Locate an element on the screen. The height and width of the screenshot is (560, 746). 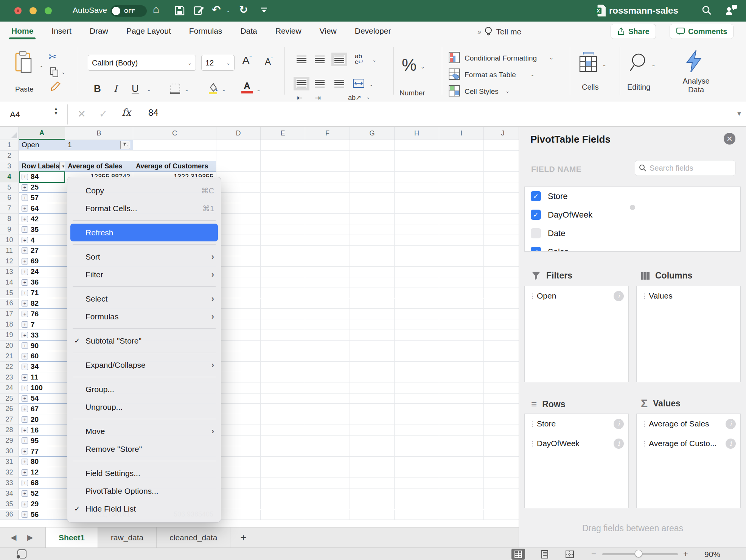
pivot-row-cell: +7 is located at coordinates (42, 325).